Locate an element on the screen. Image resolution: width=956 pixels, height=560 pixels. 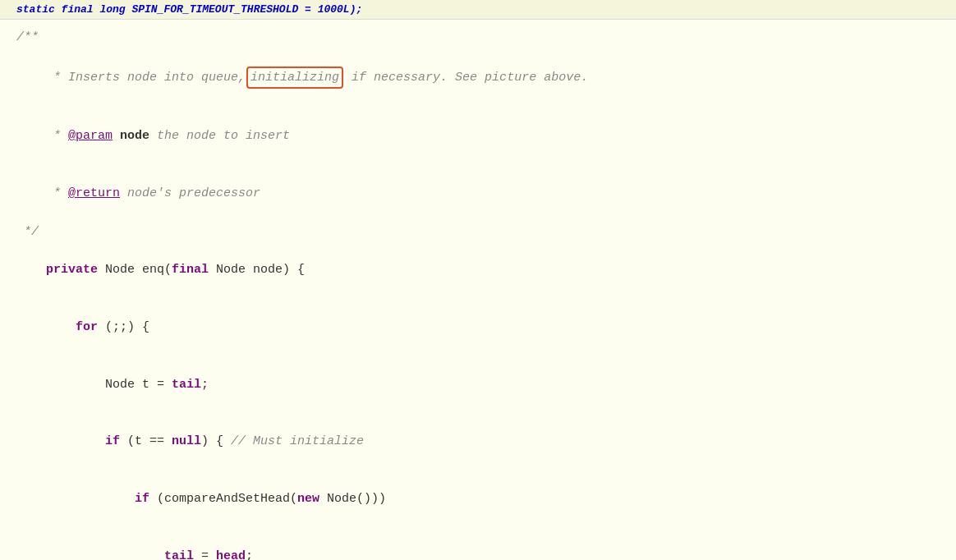
top-bar: static final long SPIN_FOR_TIMEOUT_THRES… is located at coordinates (478, 10).